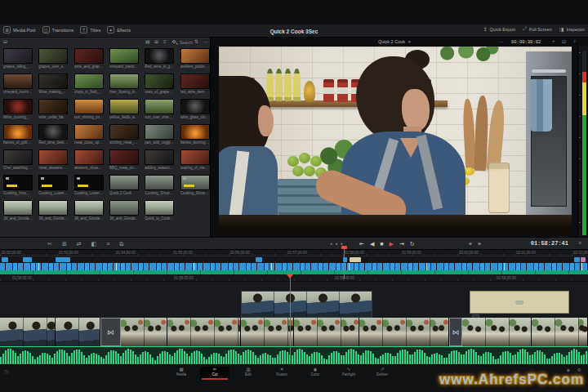  What do you see at coordinates (554, 41) in the screenshot?
I see `viewer-tools-icon: +` at bounding box center [554, 41].